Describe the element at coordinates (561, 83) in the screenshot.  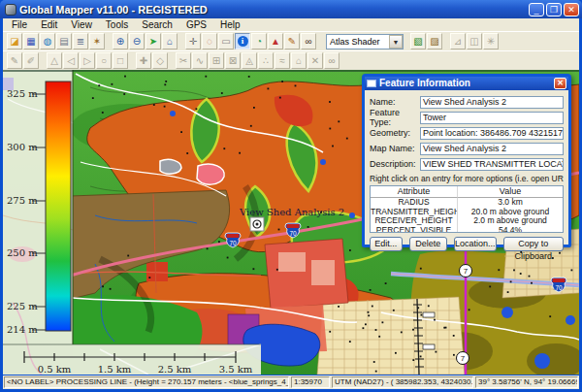
I see `dialog-close-icon: ✕` at that location.